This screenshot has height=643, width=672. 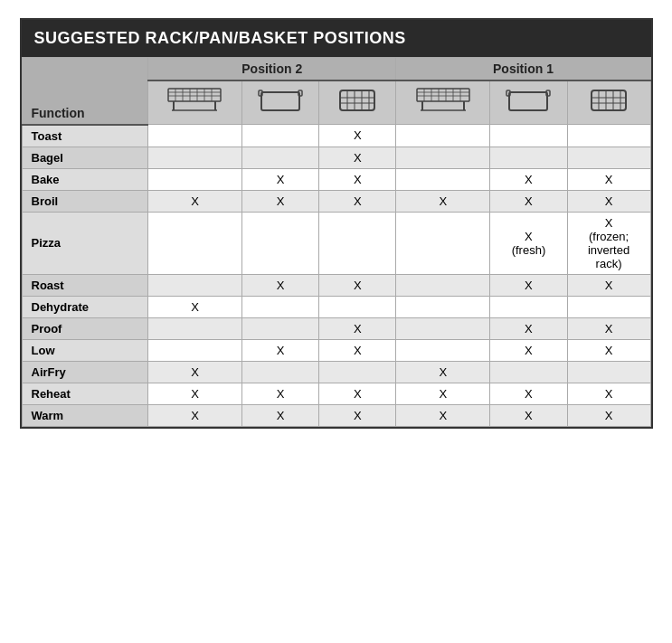 What do you see at coordinates (609, 242) in the screenshot?
I see `value-cell: X(frozen;invertedrack)` at bounding box center [609, 242].